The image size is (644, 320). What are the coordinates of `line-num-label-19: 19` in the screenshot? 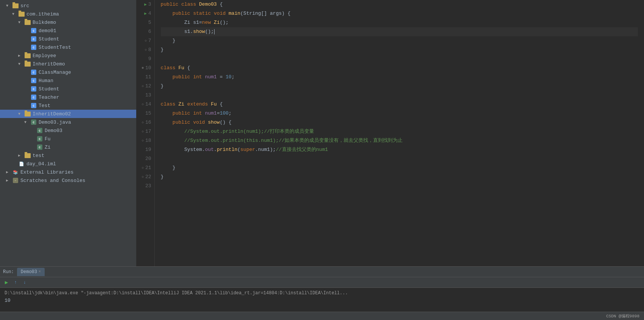 It's located at (148, 150).